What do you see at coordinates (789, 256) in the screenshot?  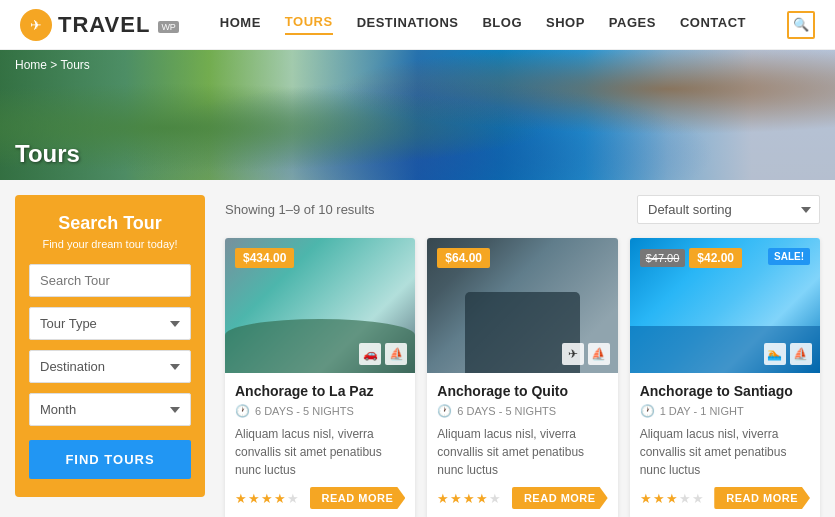 I see `sale-badge: SALE!` at bounding box center [789, 256].